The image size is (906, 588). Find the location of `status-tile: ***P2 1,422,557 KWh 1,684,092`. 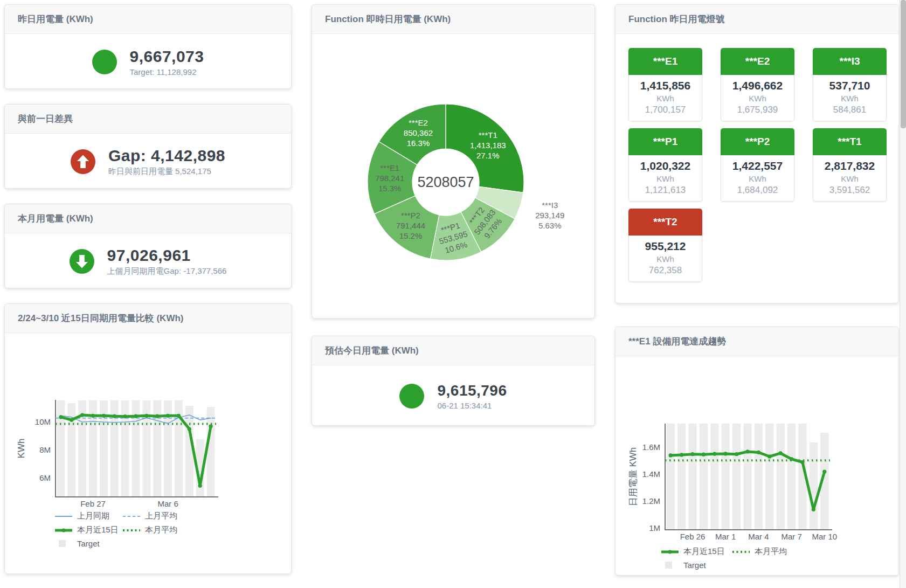

status-tile: ***P2 1,422,557 KWh 1,684,092 is located at coordinates (758, 165).